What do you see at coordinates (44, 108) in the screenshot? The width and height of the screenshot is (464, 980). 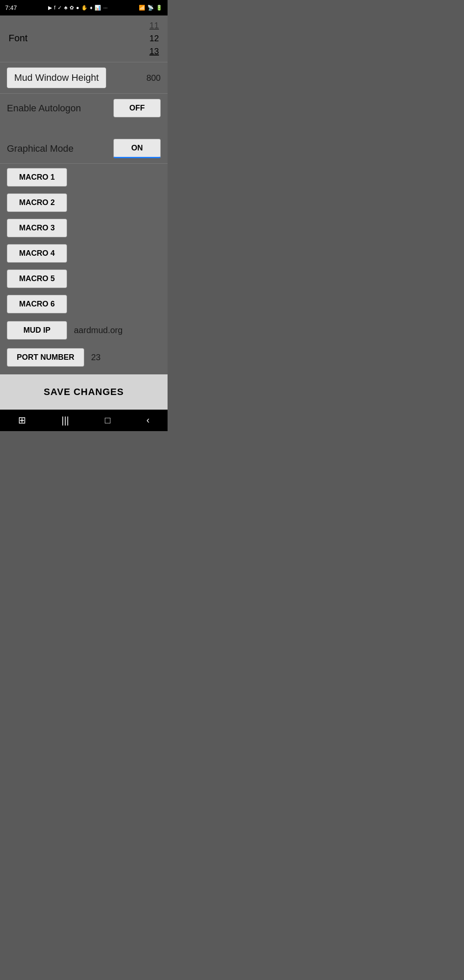 I see `enable-autologon-label: Enable Autologon` at bounding box center [44, 108].